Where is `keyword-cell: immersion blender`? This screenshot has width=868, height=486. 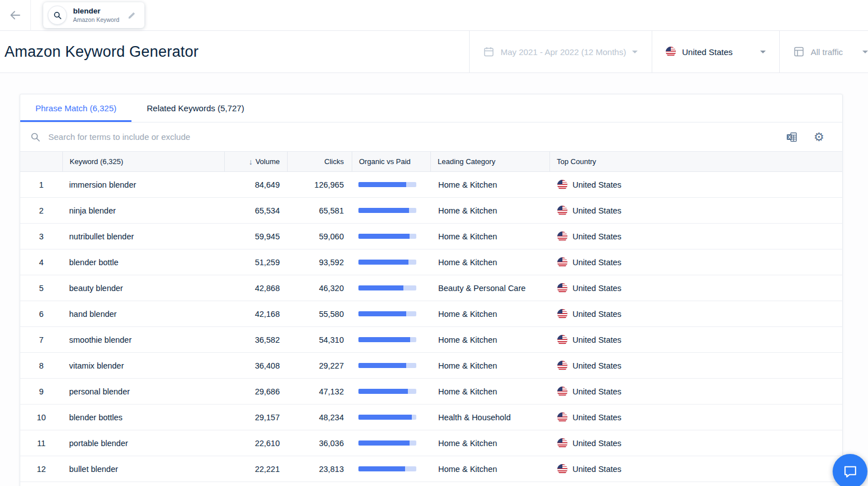
keyword-cell: immersion blender is located at coordinates (143, 185).